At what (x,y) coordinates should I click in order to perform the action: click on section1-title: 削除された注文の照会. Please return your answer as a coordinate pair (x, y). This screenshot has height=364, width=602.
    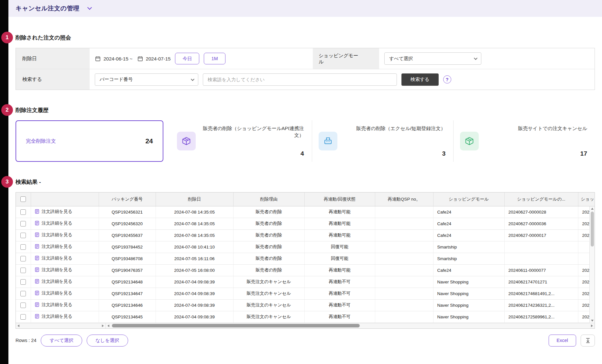
    Looking at the image, I should click on (43, 38).